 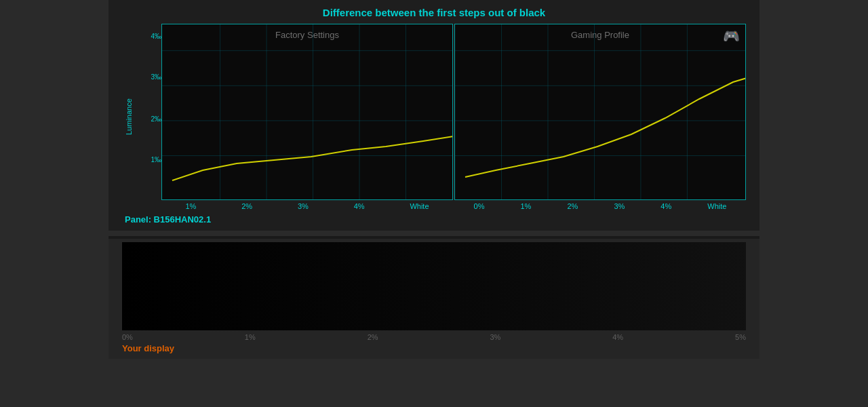 What do you see at coordinates (127, 337) in the screenshot?
I see `bottom-x-0: 0%` at bounding box center [127, 337].